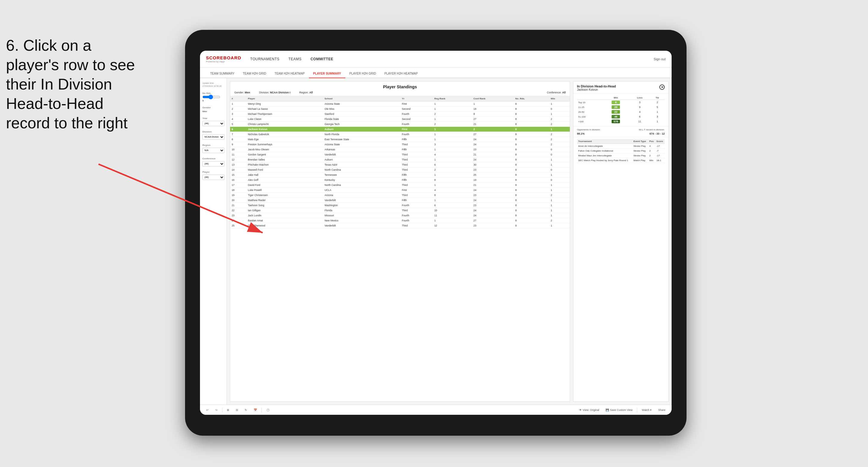 This screenshot has width=868, height=467. What do you see at coordinates (452, 59) in the screenshot?
I see `nav-items: TOURNAMENTS TEAMS COMMITTEE` at bounding box center [452, 59].